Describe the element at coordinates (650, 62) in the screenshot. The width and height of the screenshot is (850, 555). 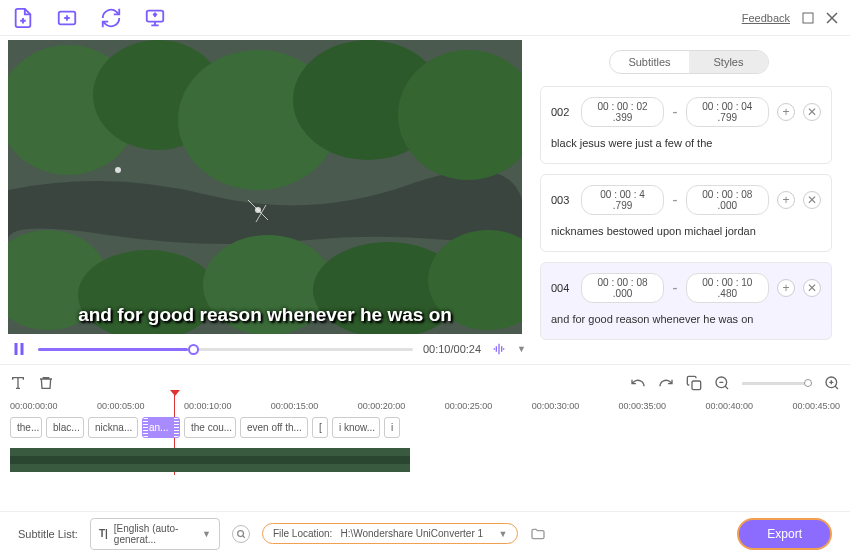
I see `tab-subtitles: Subtitles` at that location.